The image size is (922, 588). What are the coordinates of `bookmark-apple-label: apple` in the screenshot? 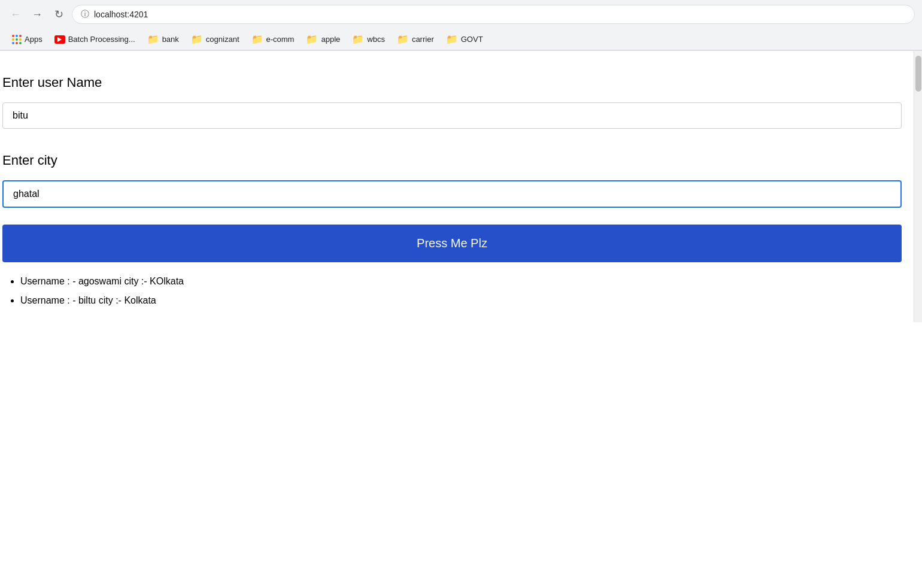 It's located at (330, 40).